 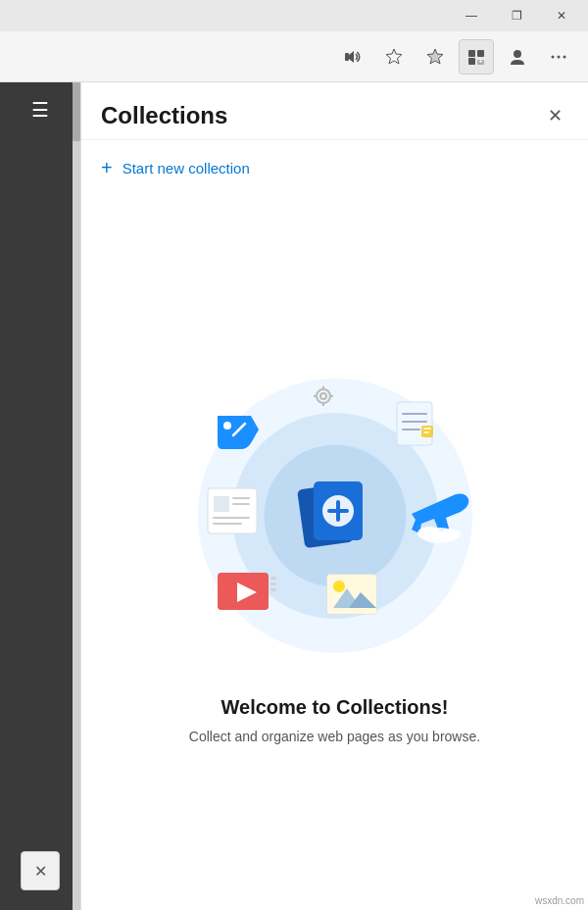 What do you see at coordinates (76, 112) in the screenshot?
I see `scrollbar-thumb` at bounding box center [76, 112].